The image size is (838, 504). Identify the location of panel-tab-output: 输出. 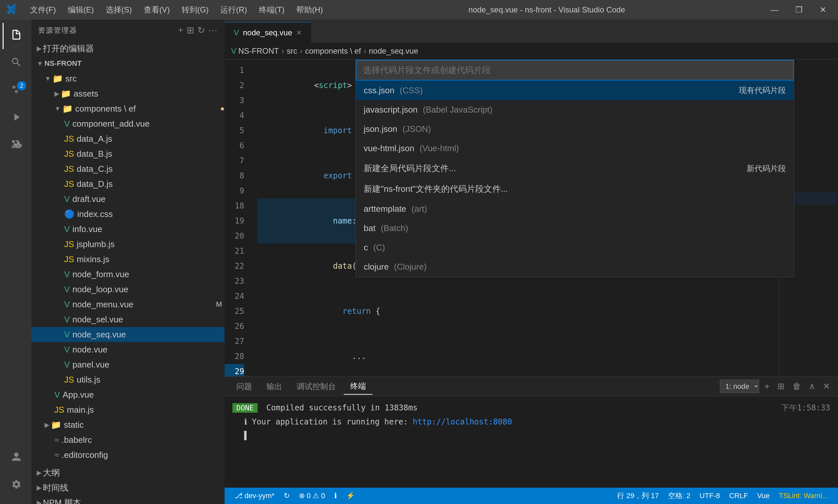
(274, 386).